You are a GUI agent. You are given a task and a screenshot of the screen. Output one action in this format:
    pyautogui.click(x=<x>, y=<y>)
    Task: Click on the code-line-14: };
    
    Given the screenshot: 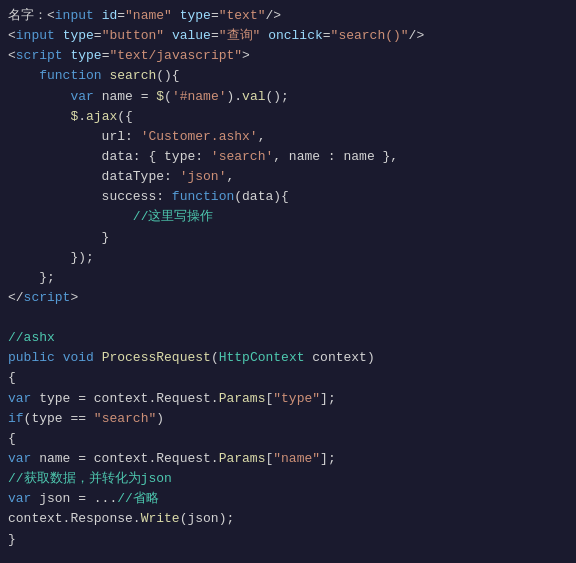 What is the action you would take?
    pyautogui.click(x=288, y=278)
    